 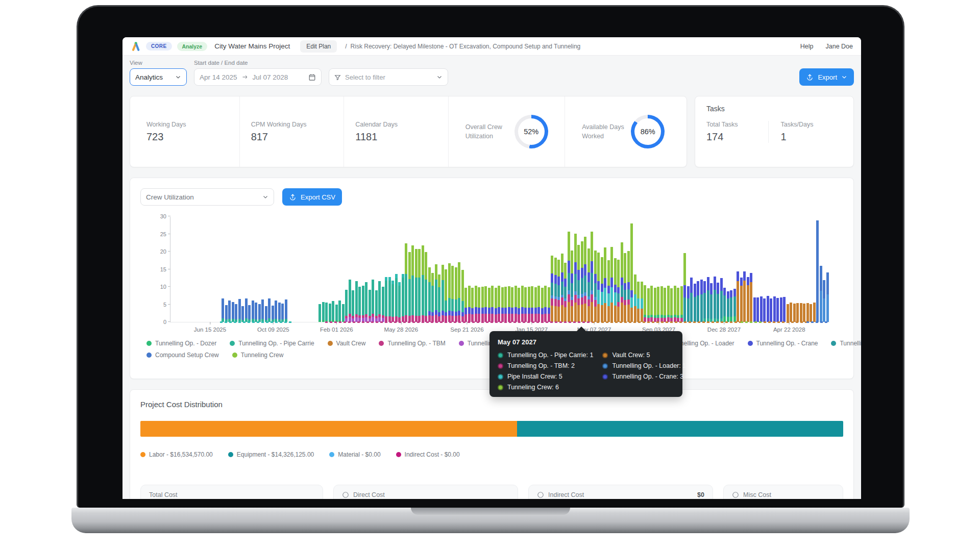 What do you see at coordinates (783, 343) in the screenshot?
I see `legend-item: Tunnelling Op. - Crane` at bounding box center [783, 343].